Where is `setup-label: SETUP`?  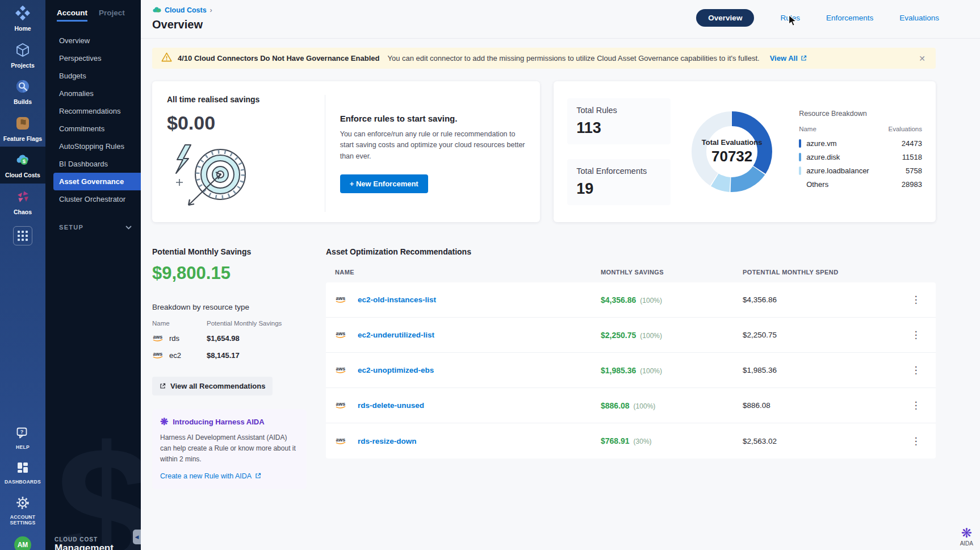
setup-label: SETUP is located at coordinates (72, 227).